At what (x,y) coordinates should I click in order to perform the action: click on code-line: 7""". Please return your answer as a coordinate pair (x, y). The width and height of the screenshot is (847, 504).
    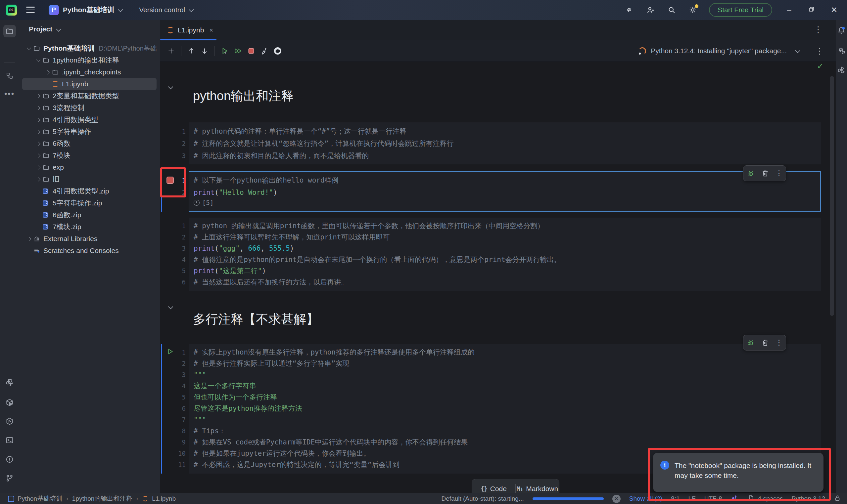
    Looking at the image, I should click on (492, 420).